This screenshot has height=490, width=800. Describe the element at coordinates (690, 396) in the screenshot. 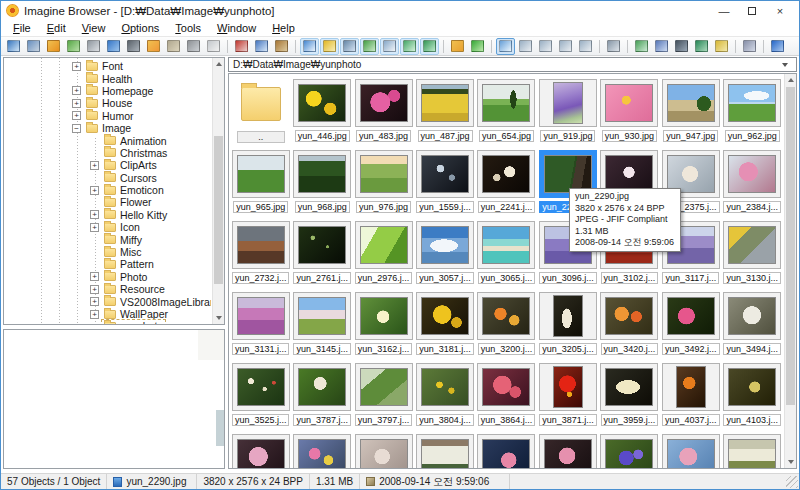

I see `thumbnail-item: yun_4037.j...` at that location.